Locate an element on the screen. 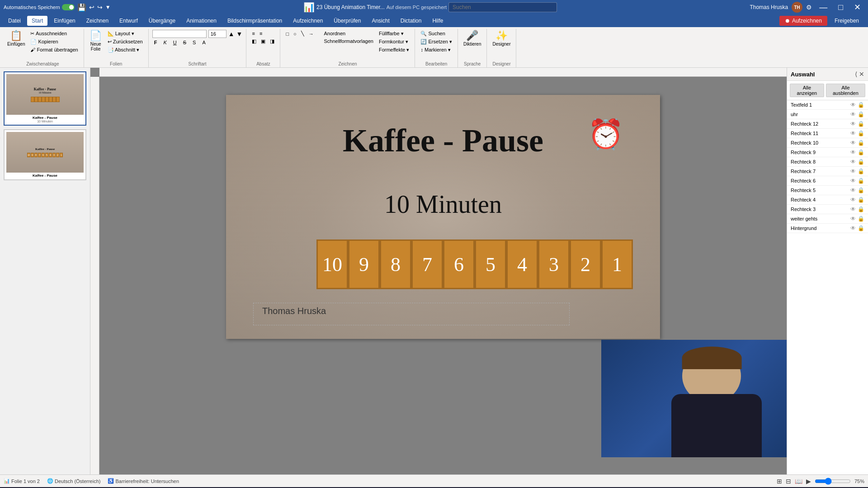 This screenshot has height=488, width=868. timer-box-8: 8 is located at coordinates (396, 264).